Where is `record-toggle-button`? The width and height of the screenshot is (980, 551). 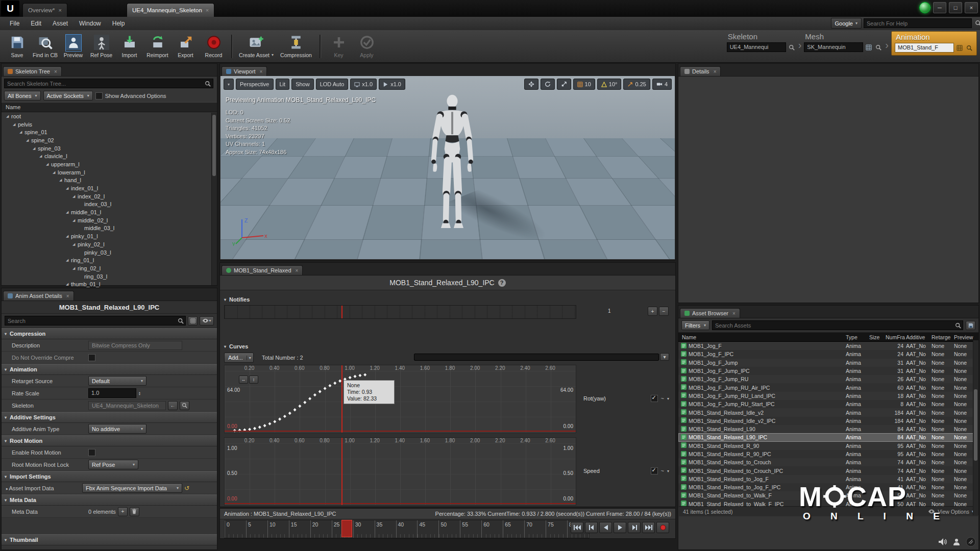 record-toggle-button is located at coordinates (663, 528).